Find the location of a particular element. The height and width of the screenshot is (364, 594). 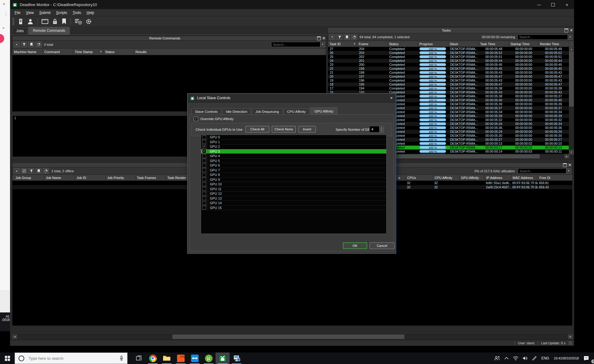

remote-desktop-app-icon is located at coordinates (237, 358).